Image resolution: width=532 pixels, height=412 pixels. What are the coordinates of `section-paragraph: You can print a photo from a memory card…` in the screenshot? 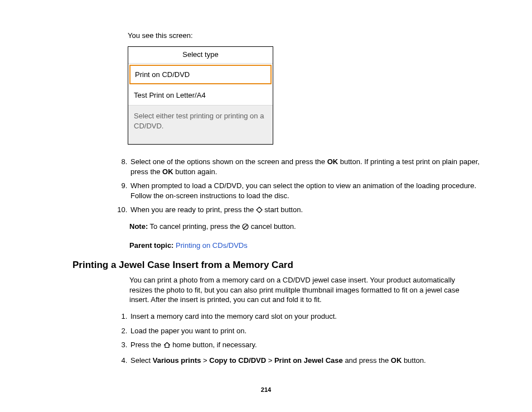 It's located at (304, 290).